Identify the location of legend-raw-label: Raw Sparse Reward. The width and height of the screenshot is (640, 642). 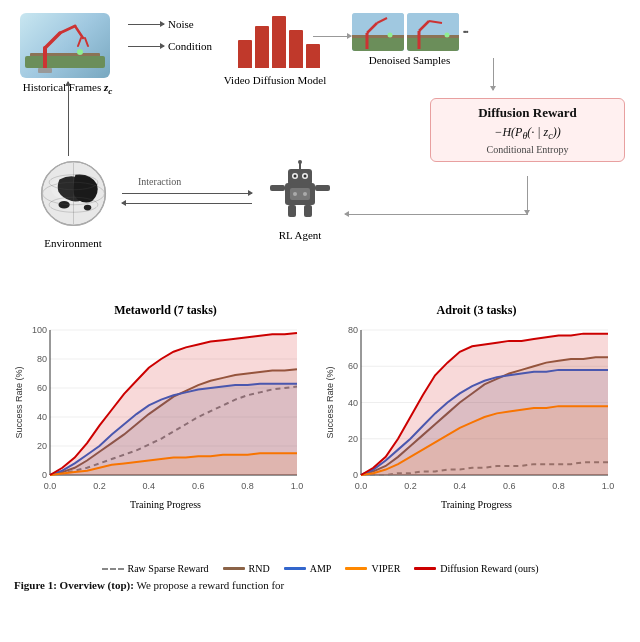
(168, 568).